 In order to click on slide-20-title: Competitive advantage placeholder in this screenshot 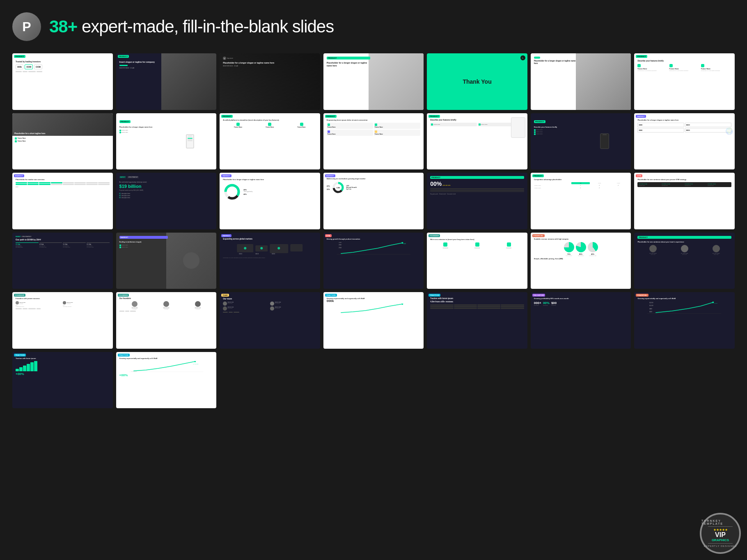, I will do `click(581, 180)`.